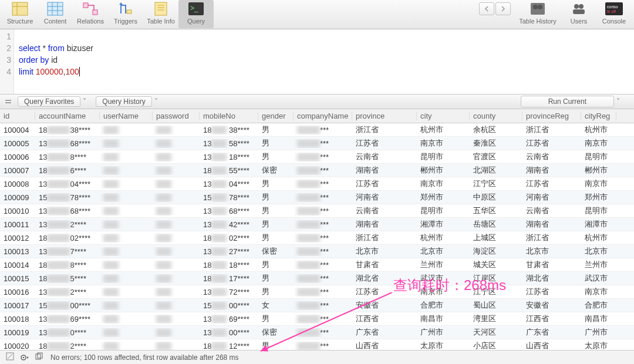  Describe the element at coordinates (123, 102) in the screenshot. I see `query-history-button: Query History` at that location.